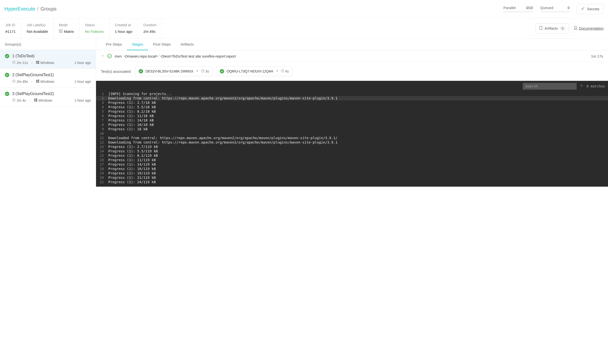 The width and height of the screenshot is (608, 364). I want to click on duration-label: Duration, so click(150, 25).